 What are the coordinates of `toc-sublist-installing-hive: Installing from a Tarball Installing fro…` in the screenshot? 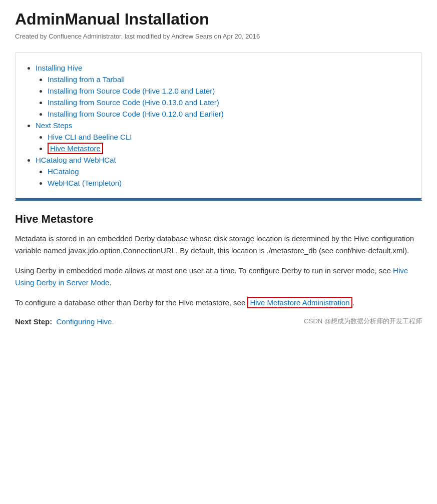 It's located at (223, 97).